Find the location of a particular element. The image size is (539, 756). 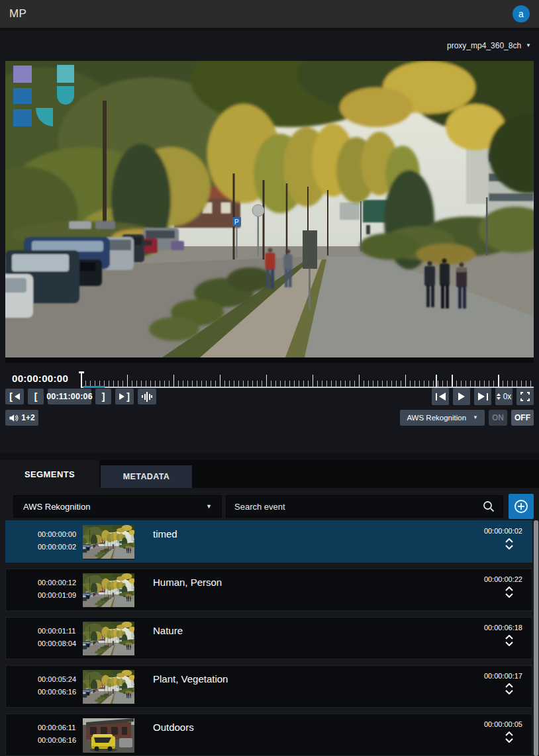

segment-timecodes: 00:00:06:11 00:00:06:16 is located at coordinates (58, 735).